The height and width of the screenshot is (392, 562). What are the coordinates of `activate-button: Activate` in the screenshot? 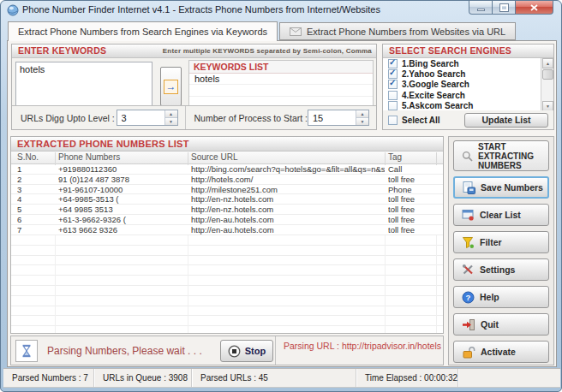 It's located at (501, 352).